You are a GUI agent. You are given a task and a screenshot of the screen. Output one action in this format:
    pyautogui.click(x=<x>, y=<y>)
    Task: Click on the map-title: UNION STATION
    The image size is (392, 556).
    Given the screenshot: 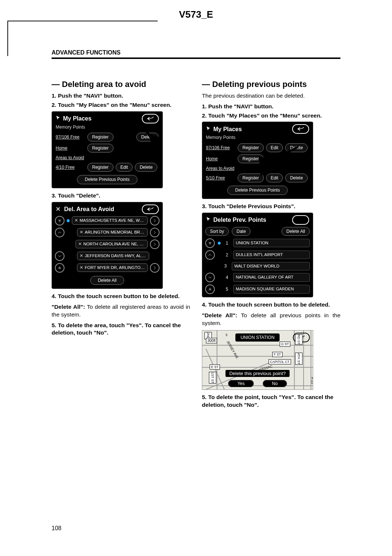 What is the action you would take?
    pyautogui.click(x=258, y=338)
    